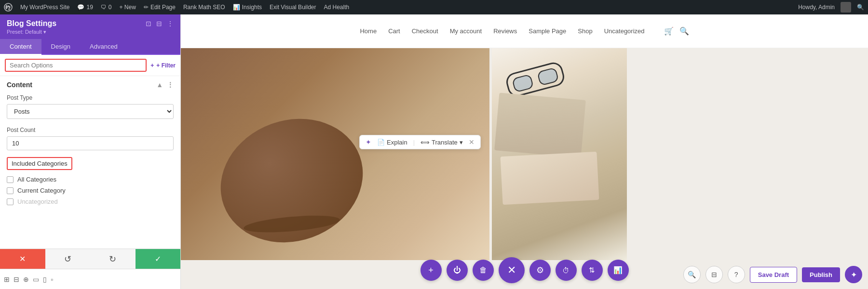 This screenshot has height=289, width=868. What do you see at coordinates (21, 47) in the screenshot?
I see `tab-content: Content` at bounding box center [21, 47].